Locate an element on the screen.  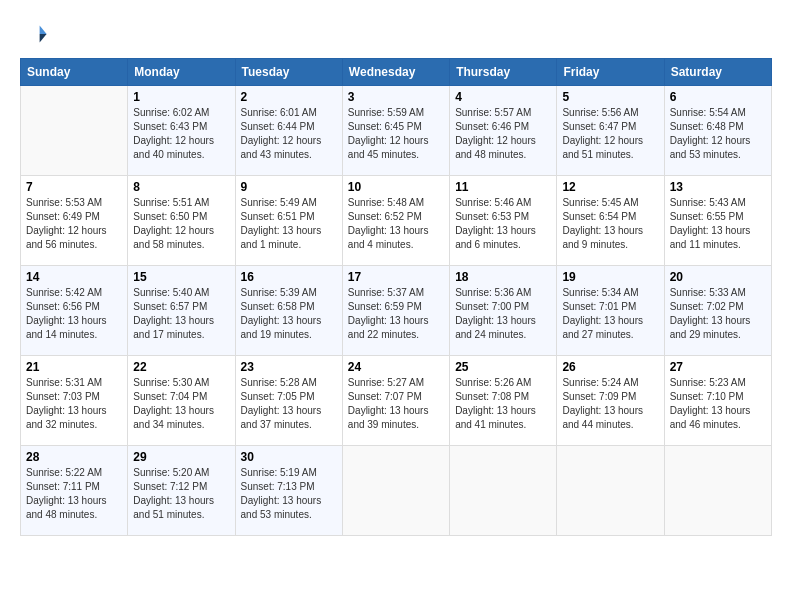
calendar-cell: 3Sunrise: 5:59 AMSunset: 6:45 PMDaylight… is located at coordinates (396, 131).